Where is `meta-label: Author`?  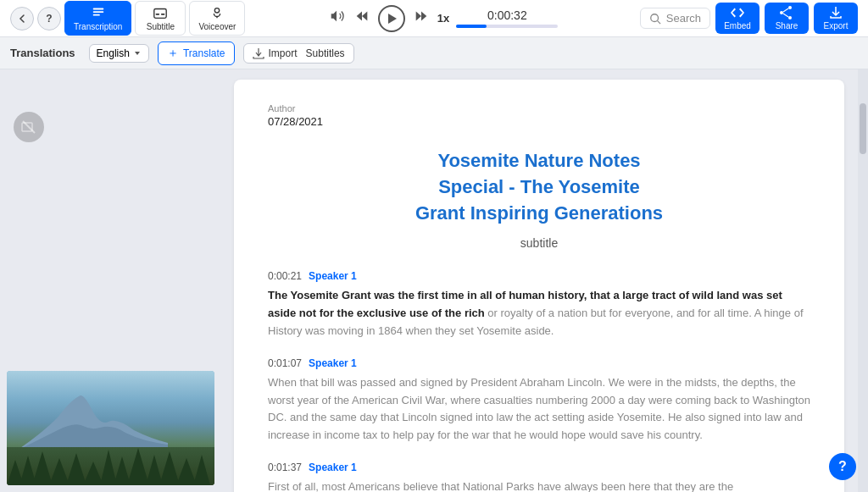
meta-label: Author is located at coordinates (539, 108).